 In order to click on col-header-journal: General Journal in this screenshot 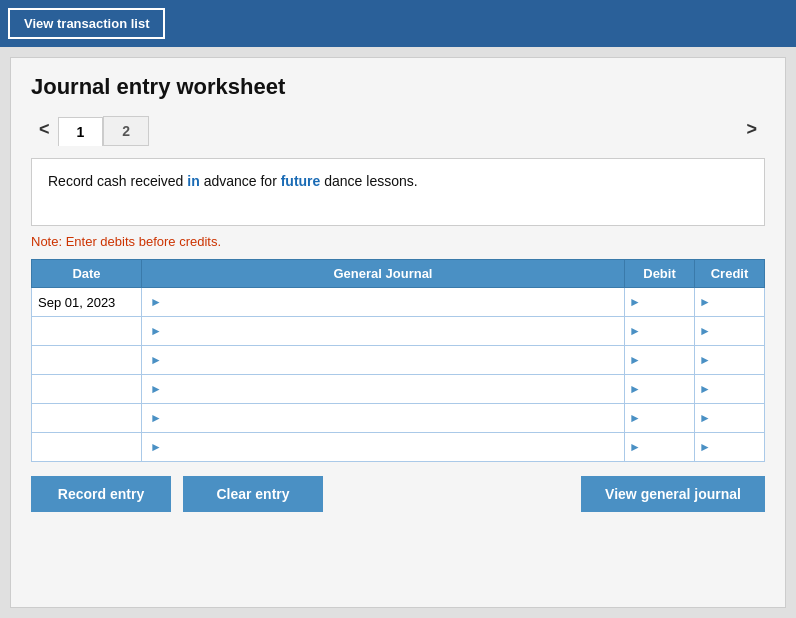, I will do `click(384, 274)`.